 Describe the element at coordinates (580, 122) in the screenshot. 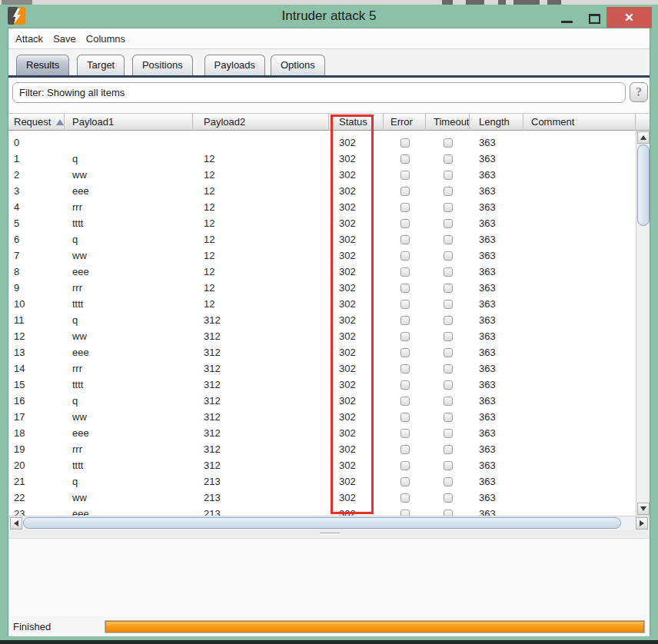

I see `column-header-comment: Comment` at that location.